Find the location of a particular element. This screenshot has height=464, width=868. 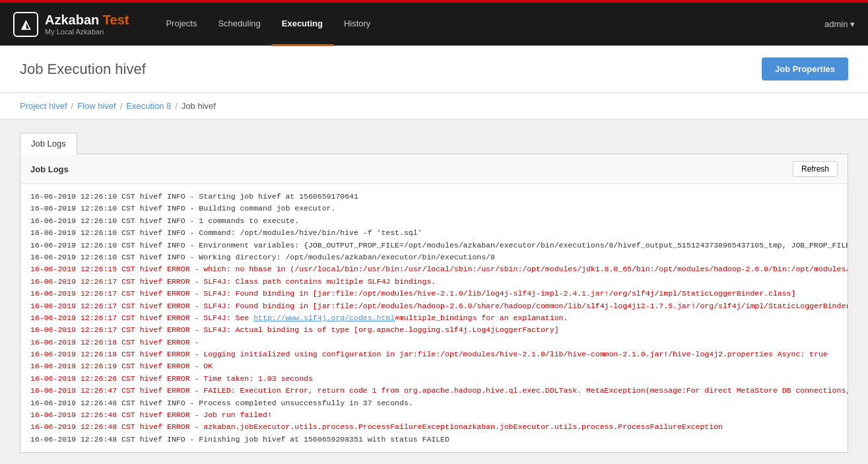

log-line: 16-06-2019 12:26:48 CST hivef ERROR - Jo… is located at coordinates (434, 415).